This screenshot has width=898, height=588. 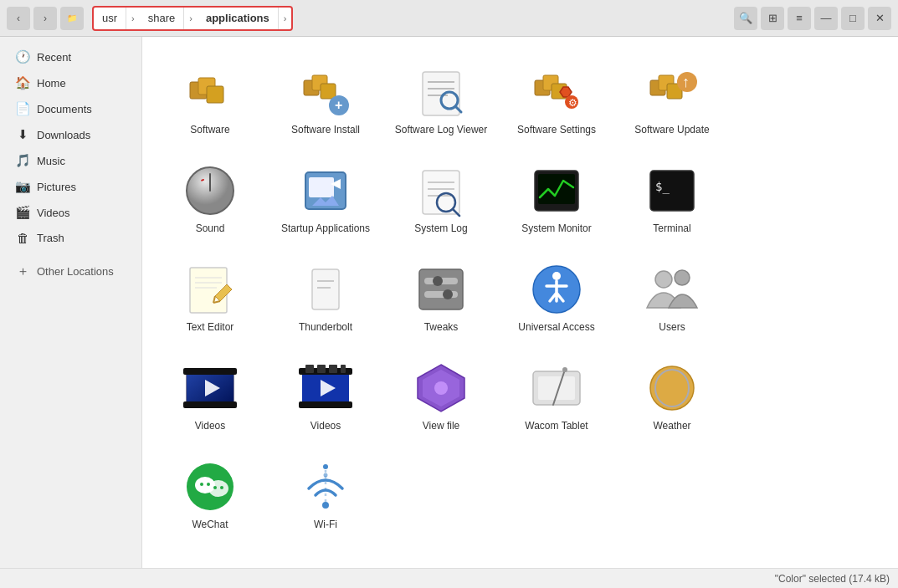 What do you see at coordinates (557, 289) in the screenshot?
I see `app-image-universal-access` at bounding box center [557, 289].